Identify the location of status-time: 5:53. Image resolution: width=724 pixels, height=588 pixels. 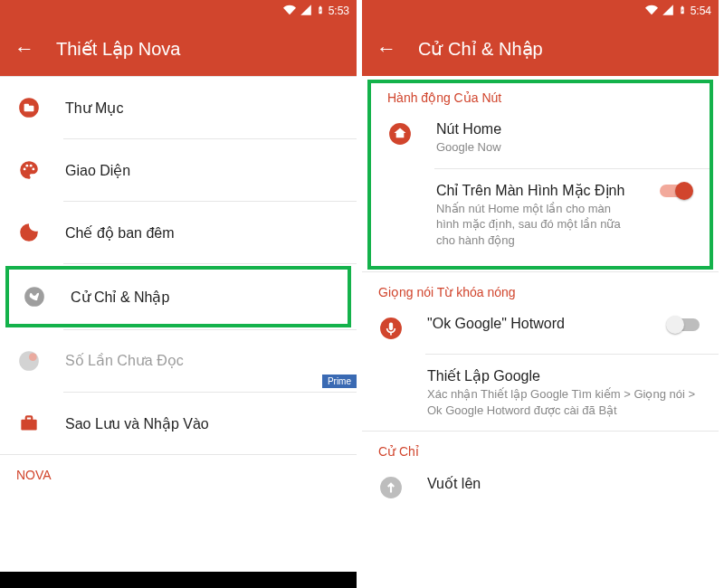
(338, 11).